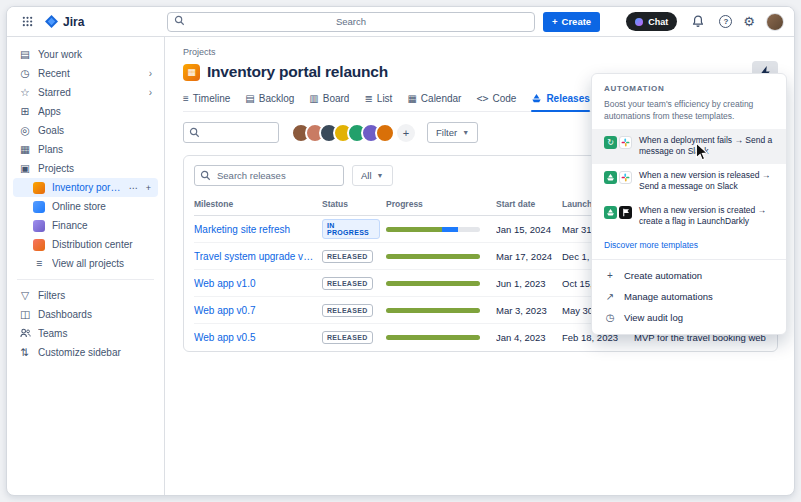 The image size is (801, 502). I want to click on discover-more-templates-link: Discover more templates, so click(689, 246).